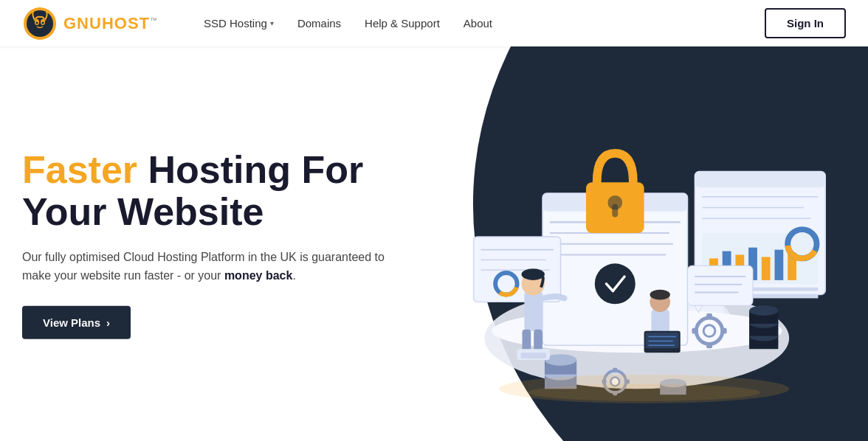 The image size is (868, 441). Describe the element at coordinates (258, 276) in the screenshot. I see `money-back-text: money back` at that location.